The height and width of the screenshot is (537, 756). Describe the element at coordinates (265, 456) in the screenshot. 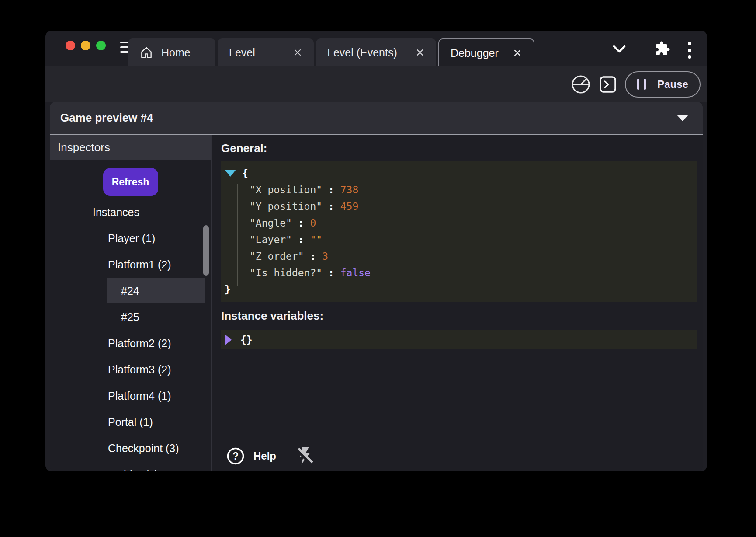

I see `help-label: Help` at that location.